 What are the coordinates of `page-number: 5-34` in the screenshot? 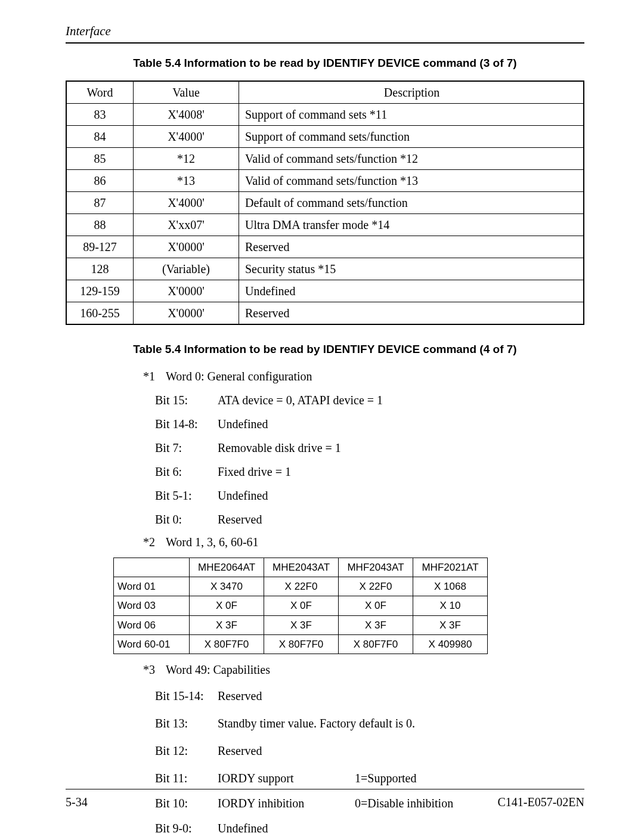 It's located at (76, 803).